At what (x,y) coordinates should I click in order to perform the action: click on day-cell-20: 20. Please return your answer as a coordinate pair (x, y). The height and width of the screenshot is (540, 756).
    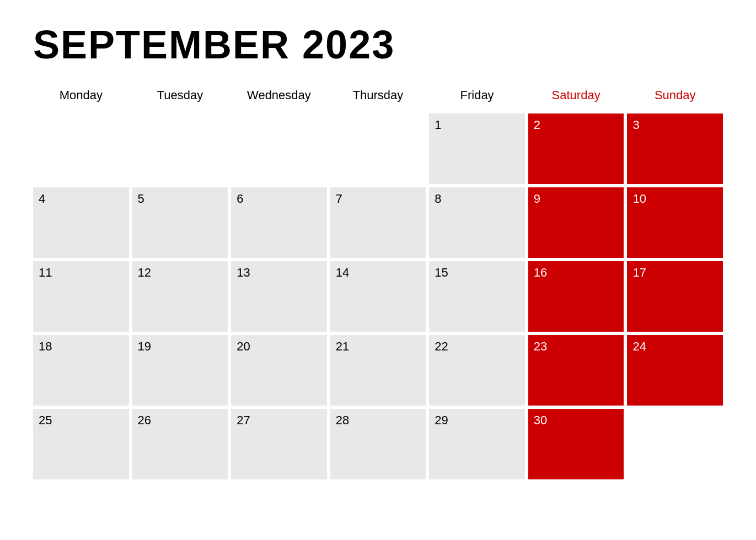
    Looking at the image, I should click on (279, 370).